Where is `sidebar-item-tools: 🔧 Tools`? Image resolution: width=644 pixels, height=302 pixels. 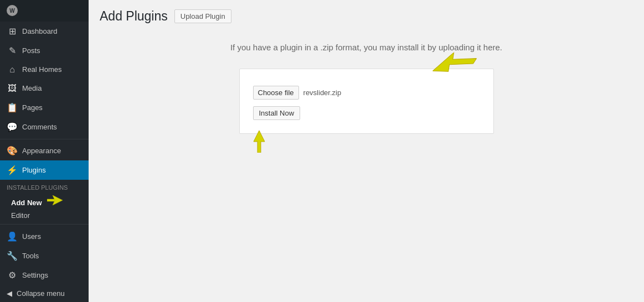
sidebar-item-tools: 🔧 Tools is located at coordinates (44, 256).